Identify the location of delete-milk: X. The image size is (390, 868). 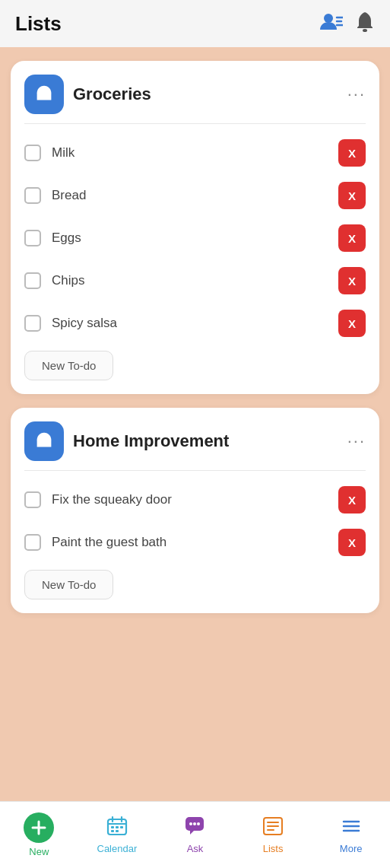
(352, 153).